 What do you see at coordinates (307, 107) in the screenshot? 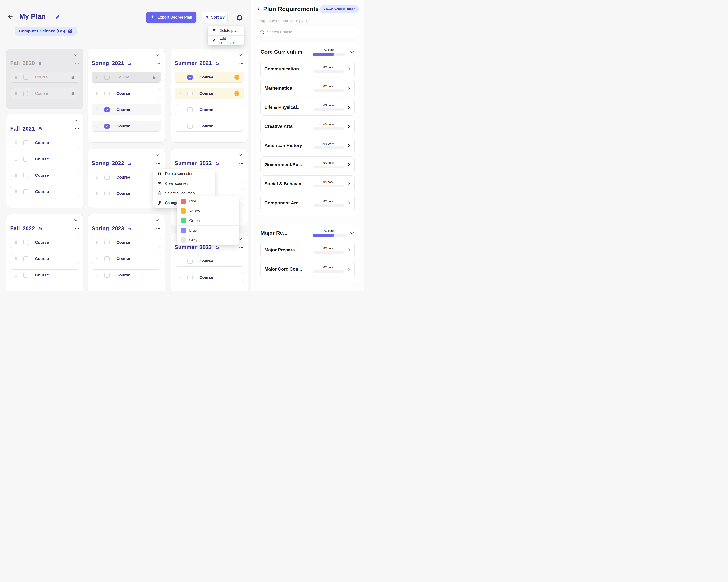
I see `requirement-item-life-physical: Life & Physical... 0/9 done` at bounding box center [307, 107].